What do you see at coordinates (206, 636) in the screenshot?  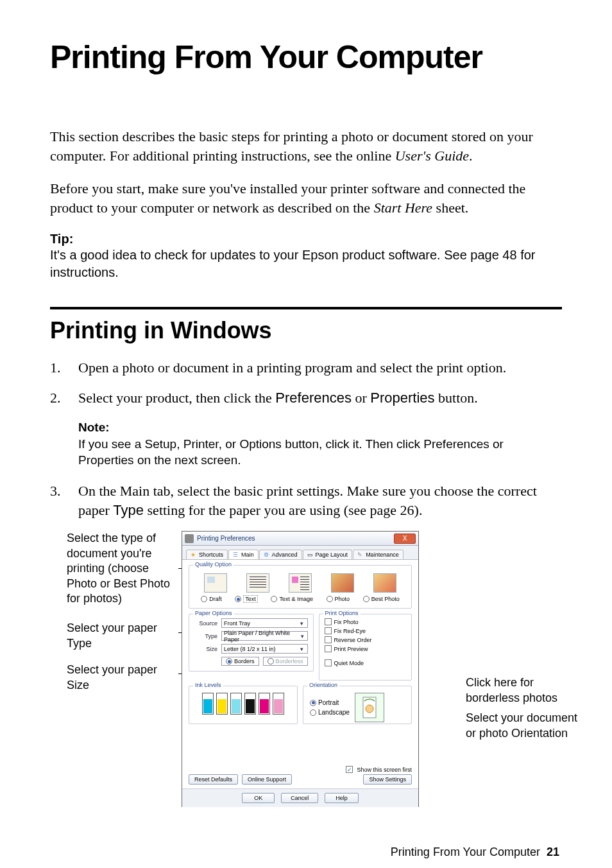 I see `field-label: Type` at bounding box center [206, 636].